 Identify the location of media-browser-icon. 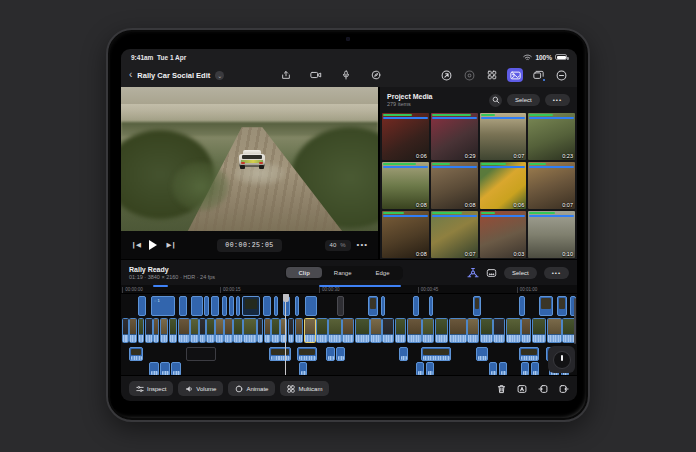
(515, 75).